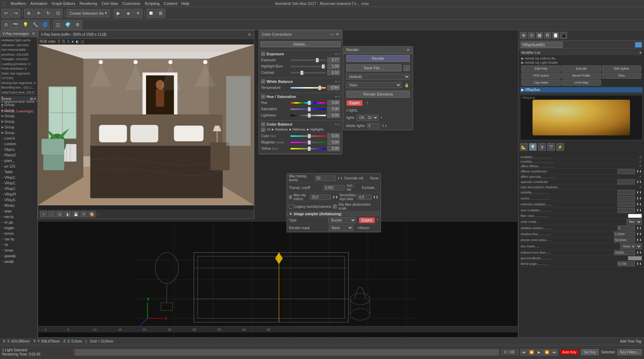 This screenshot has height=359, width=644. Describe the element at coordinates (152, 3) in the screenshot. I see `menu-scripting: Scripting` at that location.